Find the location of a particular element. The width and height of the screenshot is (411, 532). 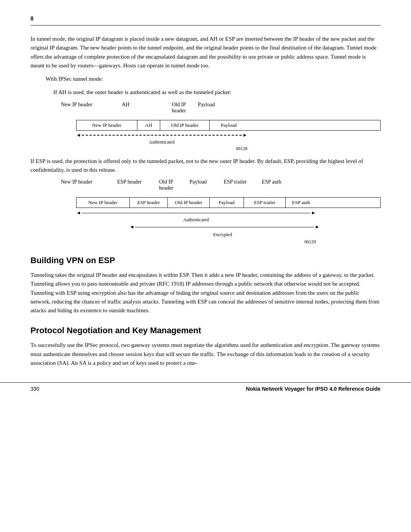

footer: 330 Nokia Network Voyager for IPSO 4.0 R… is located at coordinates (206, 388).